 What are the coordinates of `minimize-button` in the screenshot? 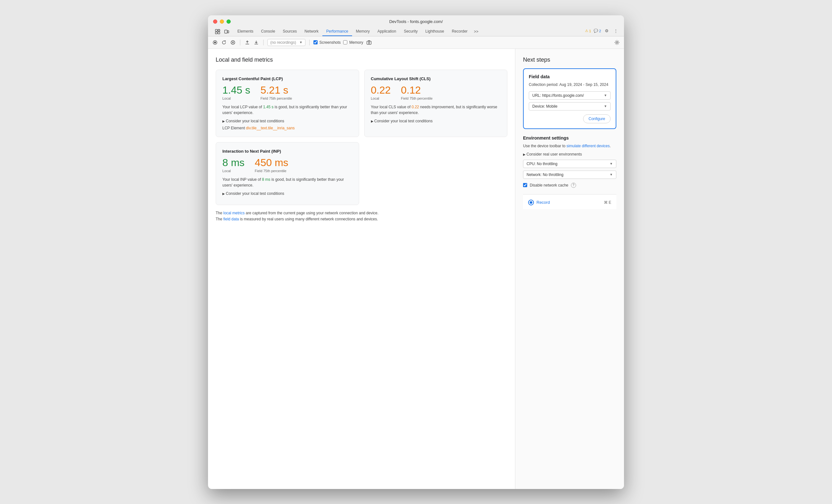 It's located at (222, 22).